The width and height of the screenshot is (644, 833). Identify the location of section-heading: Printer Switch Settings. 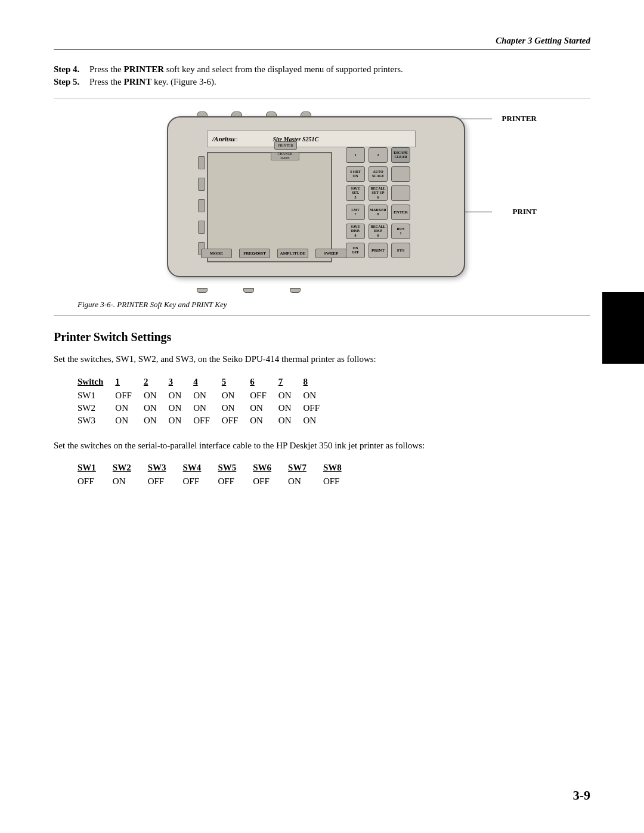
(322, 337).